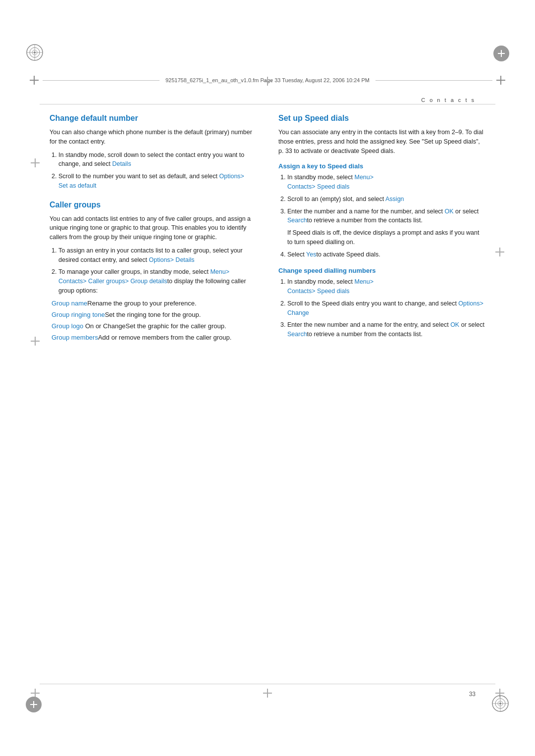  What do you see at coordinates (172, 260) in the screenshot?
I see `cg-step1-link: Options> Details` at bounding box center [172, 260].